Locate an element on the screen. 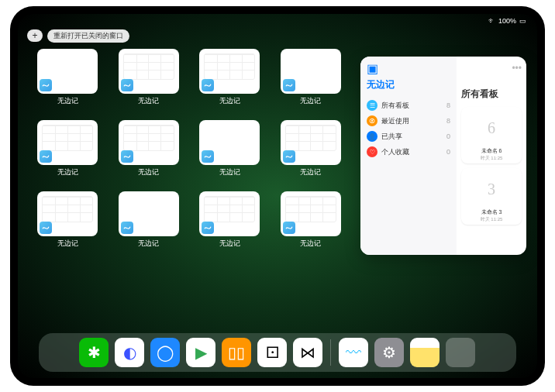  connect-icon: ⋈ is located at coordinates (308, 352).